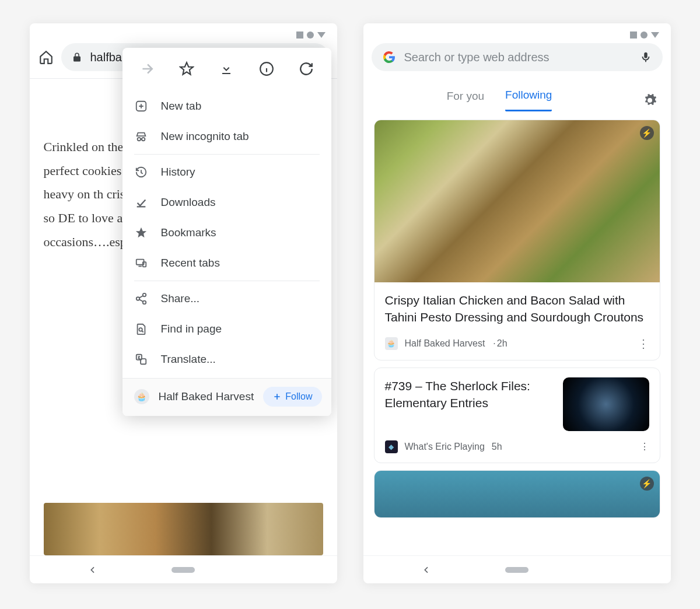  What do you see at coordinates (227, 136) in the screenshot?
I see `menu-item-incognito: New incognito tab` at bounding box center [227, 136].